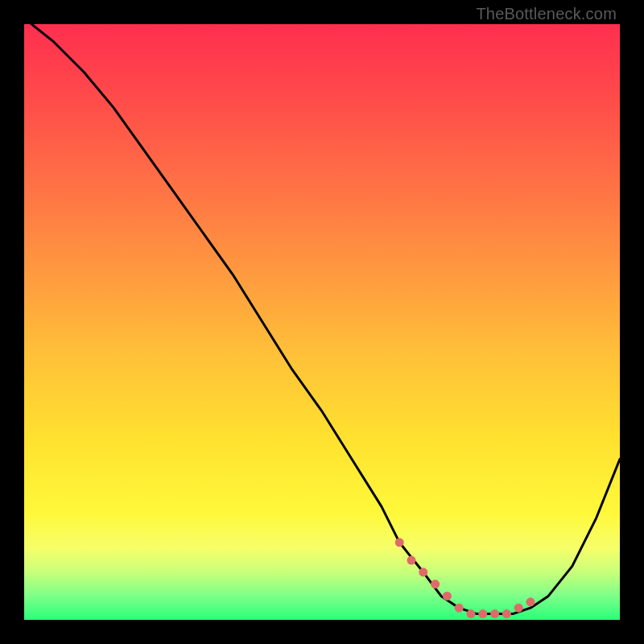 This screenshot has height=644, width=644. What do you see at coordinates (546, 14) in the screenshot?
I see `watermark-text: TheBottleneck.com` at bounding box center [546, 14].